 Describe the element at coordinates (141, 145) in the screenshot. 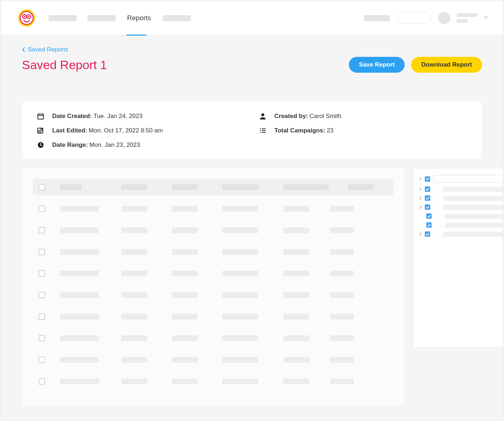

I see `info-date-range: Date Range:Mon. Jan 23, 2023` at that location.